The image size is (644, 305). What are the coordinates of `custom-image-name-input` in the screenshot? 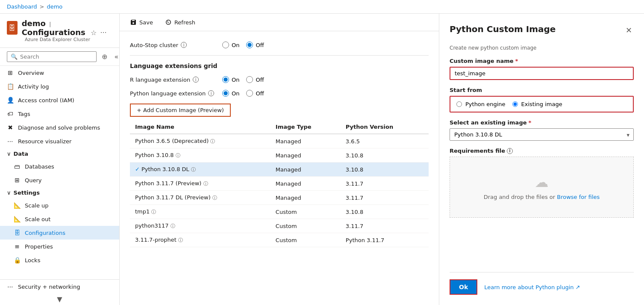 It's located at (542, 74).